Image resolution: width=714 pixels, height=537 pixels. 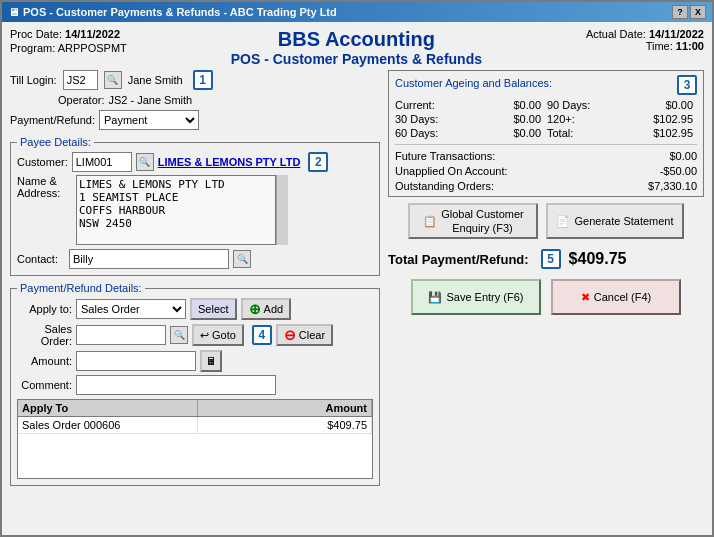 What do you see at coordinates (430, 105) in the screenshot?
I see `current-label: Current:` at bounding box center [430, 105].